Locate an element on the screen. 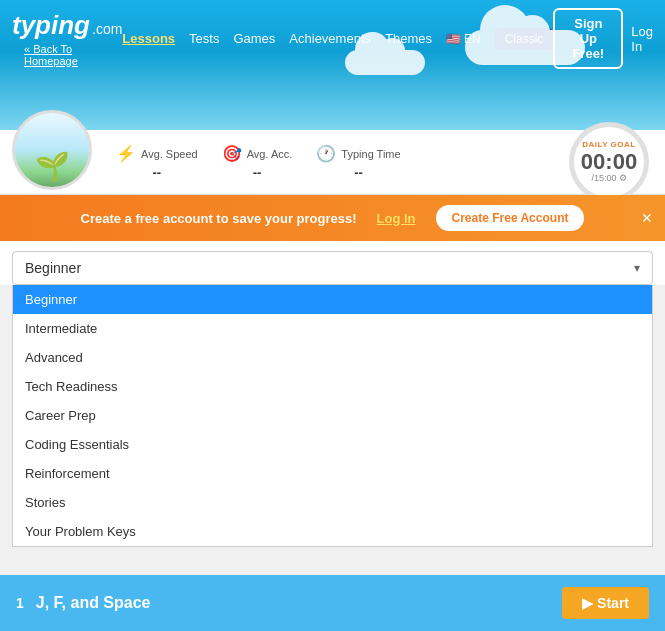 The height and width of the screenshot is (631, 665). start-button: ▶ Start is located at coordinates (606, 603).